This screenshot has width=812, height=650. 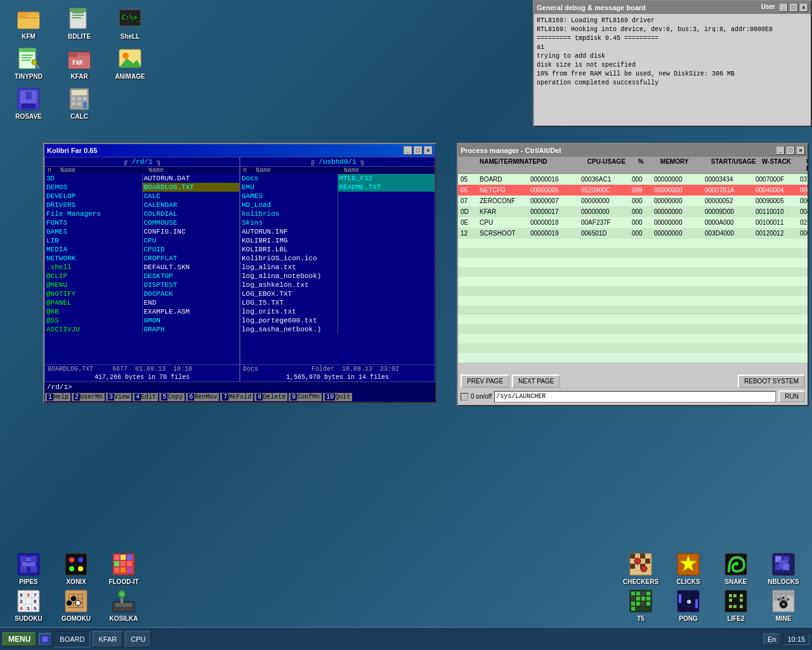 I want to click on fm-minimize-btn: _, so click(x=408, y=150).